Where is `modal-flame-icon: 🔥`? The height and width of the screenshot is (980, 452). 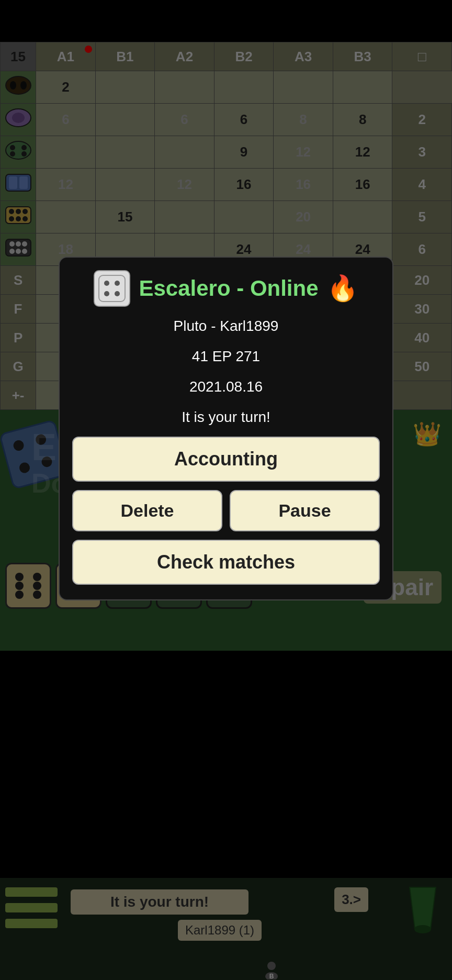 modal-flame-icon: 🔥 is located at coordinates (343, 288).